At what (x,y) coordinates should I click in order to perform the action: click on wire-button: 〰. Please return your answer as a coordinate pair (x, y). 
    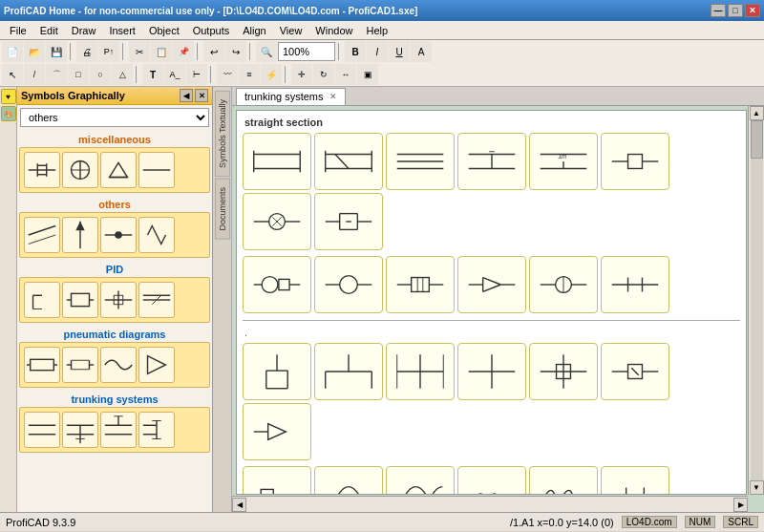
    Looking at the image, I should click on (227, 74).